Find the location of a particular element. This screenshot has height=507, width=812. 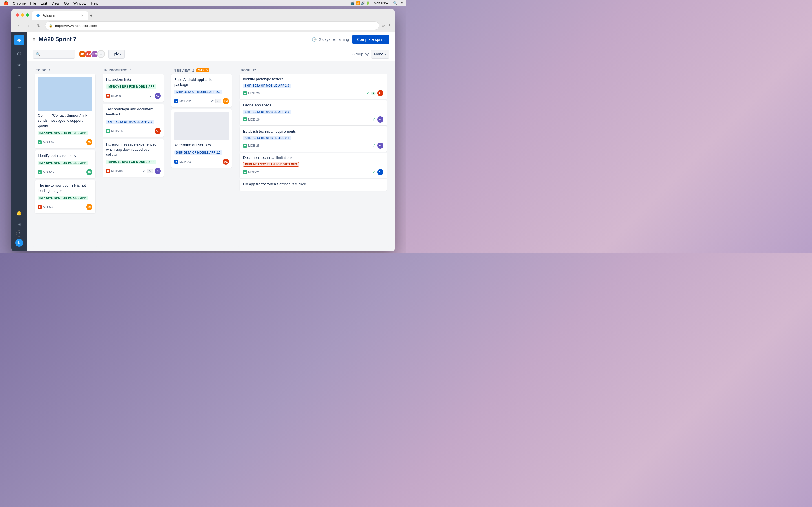

fullscreen-button is located at coordinates (28, 15).